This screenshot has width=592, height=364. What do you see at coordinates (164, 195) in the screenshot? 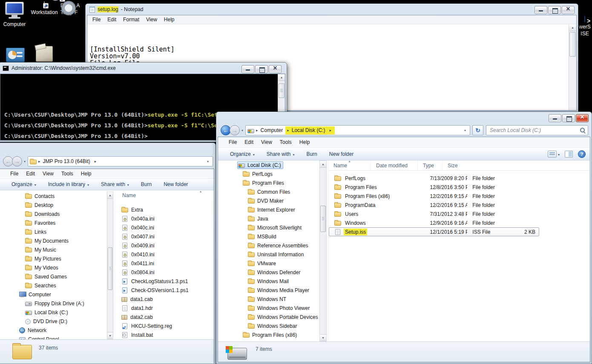
I see `column-header-name: Name` at bounding box center [164, 195].